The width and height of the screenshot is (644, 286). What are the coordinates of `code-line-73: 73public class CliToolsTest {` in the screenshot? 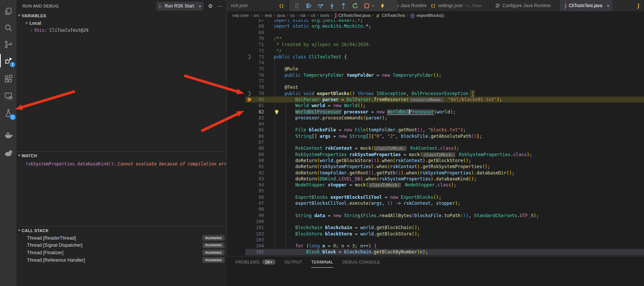 It's located at (435, 57).